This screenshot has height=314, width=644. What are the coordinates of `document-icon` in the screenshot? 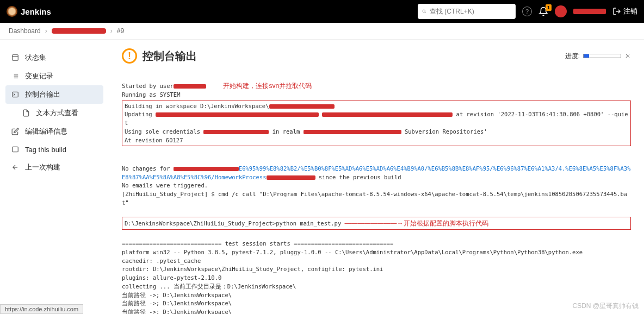 It's located at (26, 113).